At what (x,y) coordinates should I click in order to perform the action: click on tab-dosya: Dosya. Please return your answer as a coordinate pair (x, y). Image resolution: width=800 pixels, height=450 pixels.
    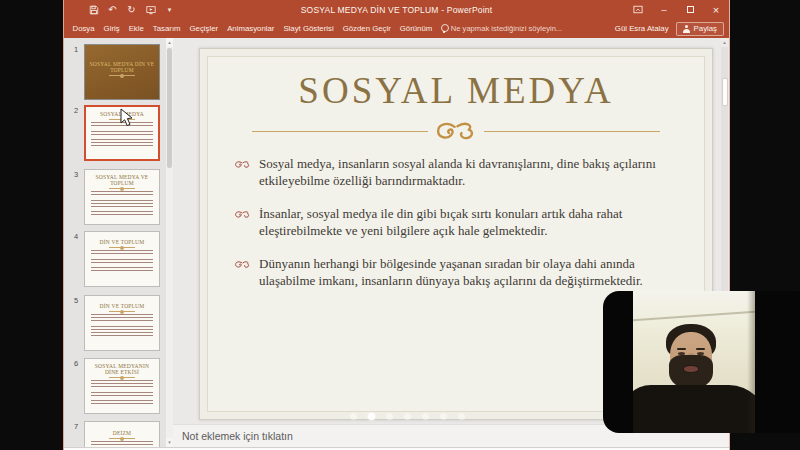
    Looking at the image, I should click on (84, 28).